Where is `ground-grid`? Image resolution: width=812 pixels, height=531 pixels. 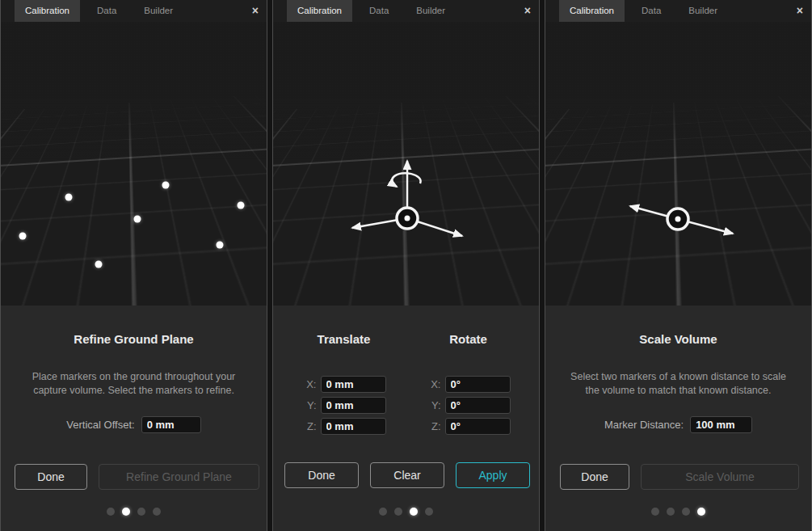
ground-grid is located at coordinates (134, 75).